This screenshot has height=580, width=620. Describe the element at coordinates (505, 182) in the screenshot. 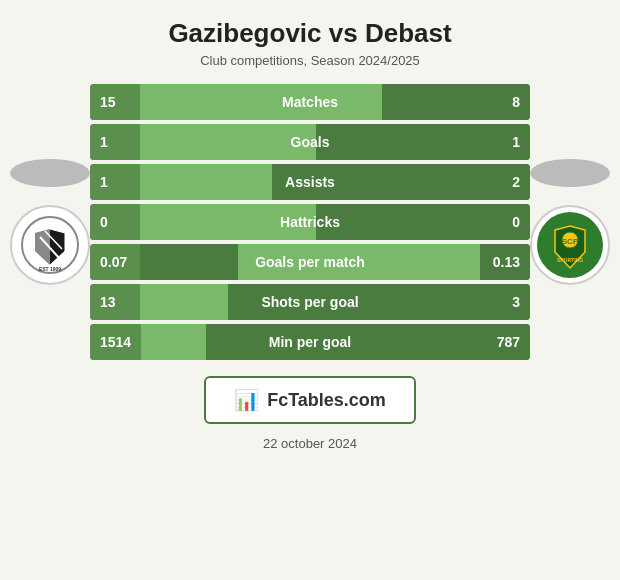

I see `stat-right-assists: 2` at that location.